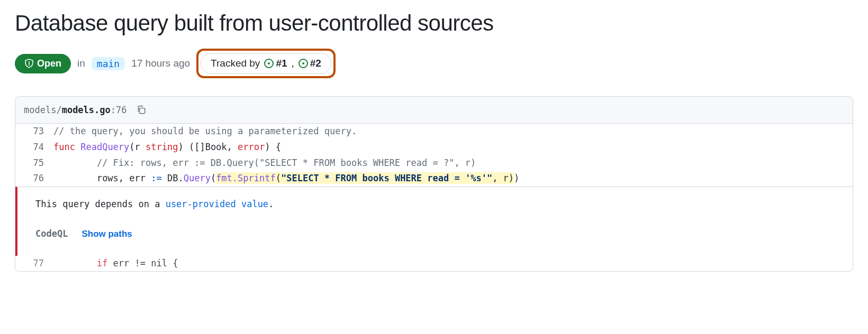 This screenshot has width=868, height=334. What do you see at coordinates (107, 234) in the screenshot?
I see `show-paths-button: Show paths` at bounding box center [107, 234].